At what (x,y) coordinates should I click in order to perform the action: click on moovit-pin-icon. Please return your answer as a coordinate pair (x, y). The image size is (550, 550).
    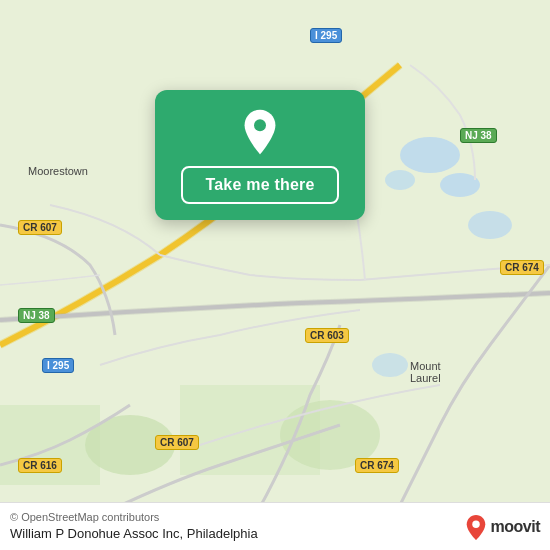
    Looking at the image, I should click on (476, 527).